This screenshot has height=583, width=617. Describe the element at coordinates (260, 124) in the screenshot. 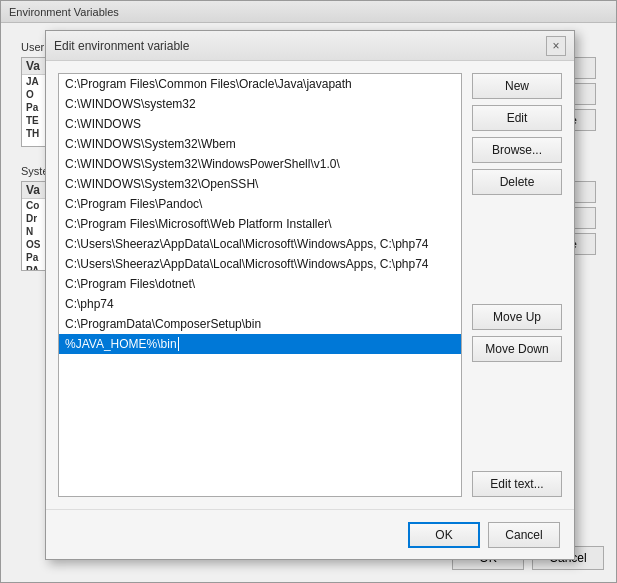

I see `list-item: C:\WINDOWS` at that location.